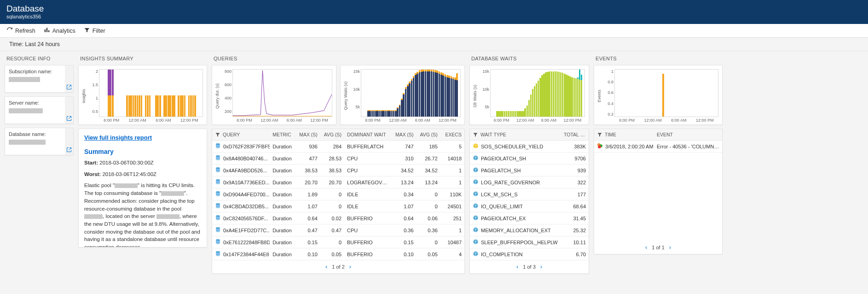 The height and width of the screenshot is (294, 868). What do you see at coordinates (529, 230) in the screenshot?
I see `table-row: MEMORY_ALLOCATION_EXT 25.32` at bounding box center [529, 230].